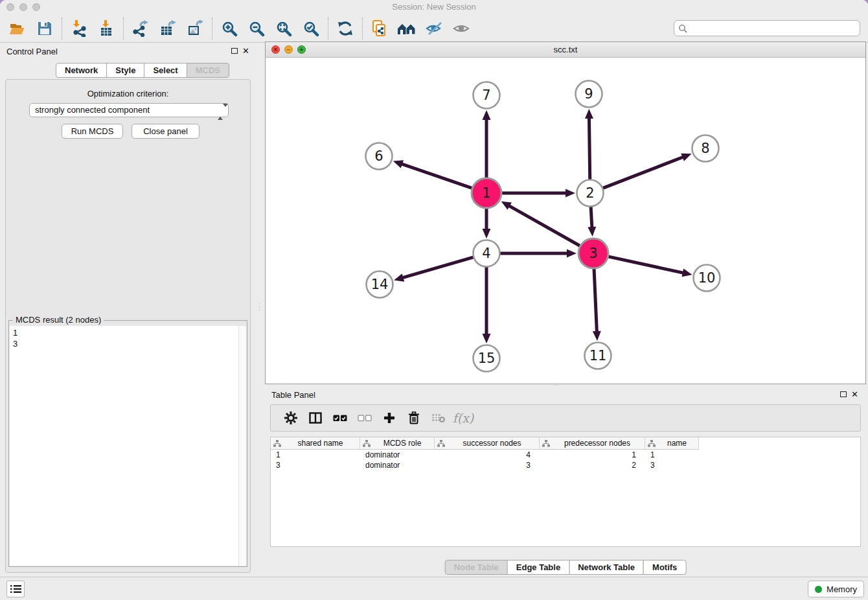 This screenshot has width=868, height=600. Describe the element at coordinates (92, 131) in the screenshot. I see `run-mcds-button: Run MCDS` at that location.